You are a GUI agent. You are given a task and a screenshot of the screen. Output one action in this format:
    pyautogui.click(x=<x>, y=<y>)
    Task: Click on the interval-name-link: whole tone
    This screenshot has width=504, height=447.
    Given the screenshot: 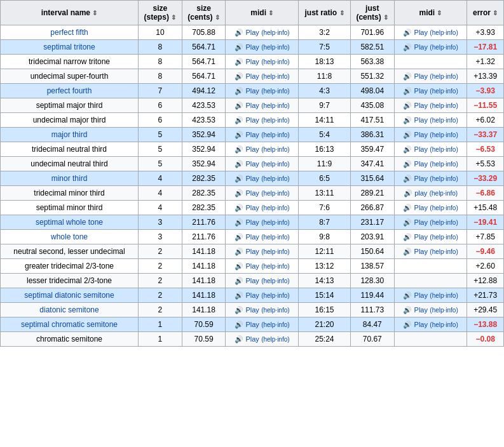 What is the action you would take?
    pyautogui.click(x=69, y=237)
    